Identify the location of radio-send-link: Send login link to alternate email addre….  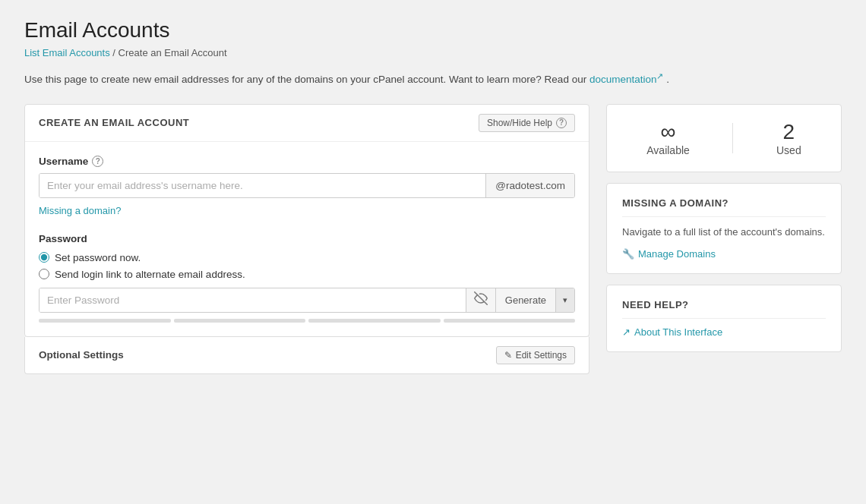
(307, 275).